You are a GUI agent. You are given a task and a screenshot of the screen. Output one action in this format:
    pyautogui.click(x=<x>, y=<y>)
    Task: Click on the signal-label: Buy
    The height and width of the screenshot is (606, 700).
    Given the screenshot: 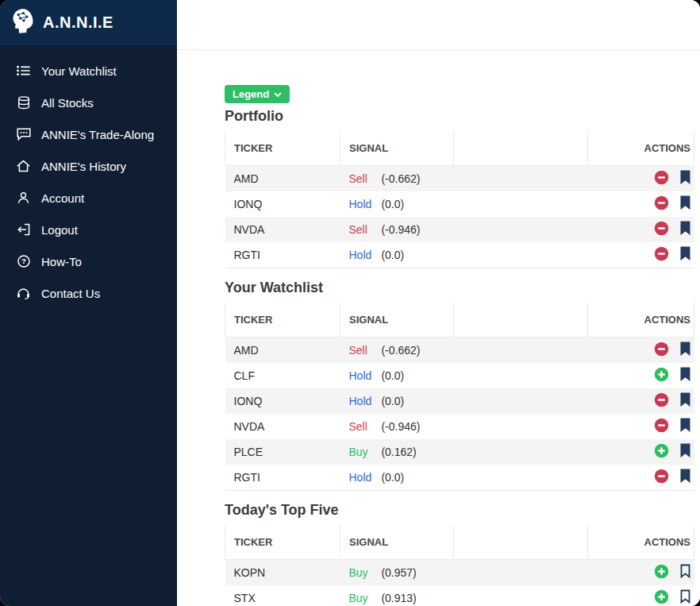 What is the action you would take?
    pyautogui.click(x=363, y=598)
    